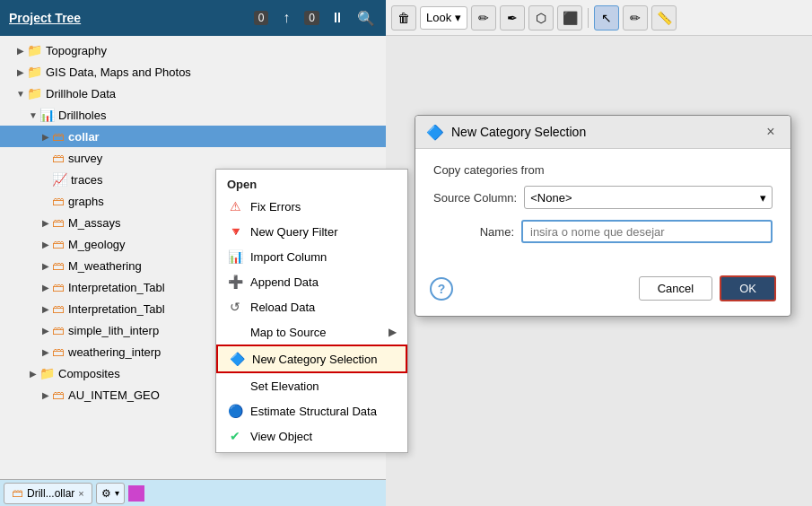 Image resolution: width=812 pixels, height=506 pixels. I want to click on dropdown-icon: ⚙, so click(106, 493).